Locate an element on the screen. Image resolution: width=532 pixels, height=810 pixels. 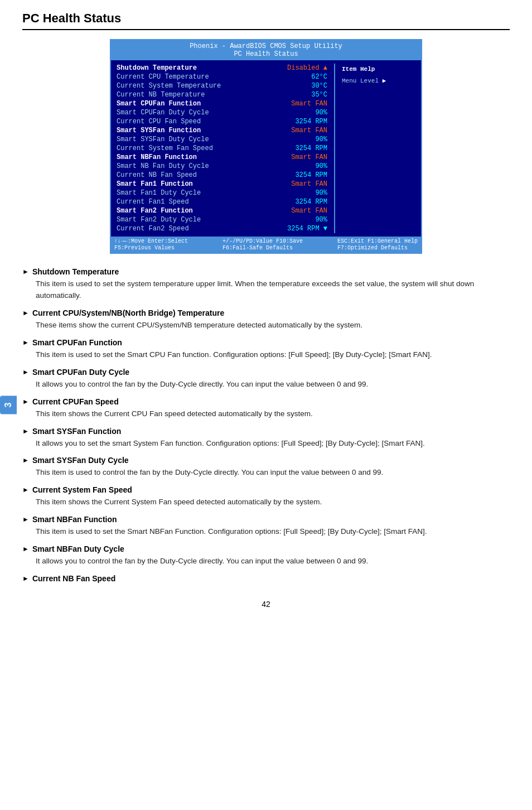
section-heading-text: Smart SYSFan Duty Cycle is located at coordinates (80, 460).